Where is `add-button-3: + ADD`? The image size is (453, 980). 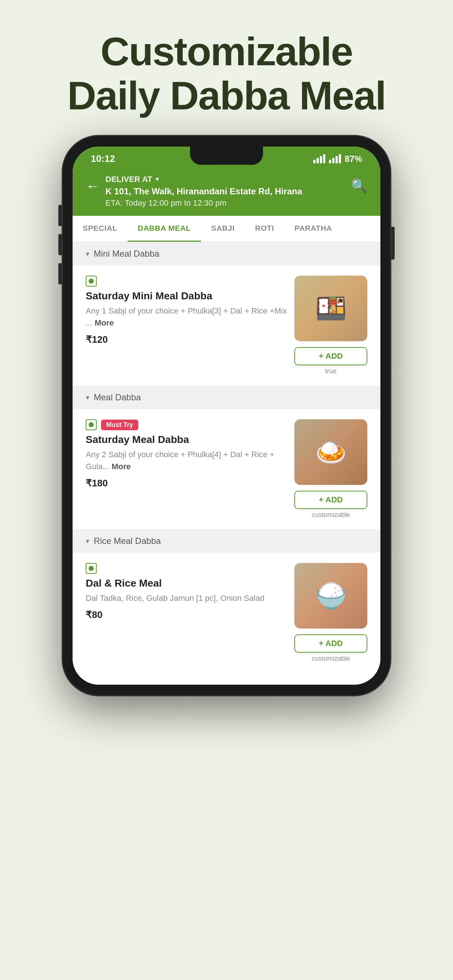 add-button-3: + ADD is located at coordinates (331, 644).